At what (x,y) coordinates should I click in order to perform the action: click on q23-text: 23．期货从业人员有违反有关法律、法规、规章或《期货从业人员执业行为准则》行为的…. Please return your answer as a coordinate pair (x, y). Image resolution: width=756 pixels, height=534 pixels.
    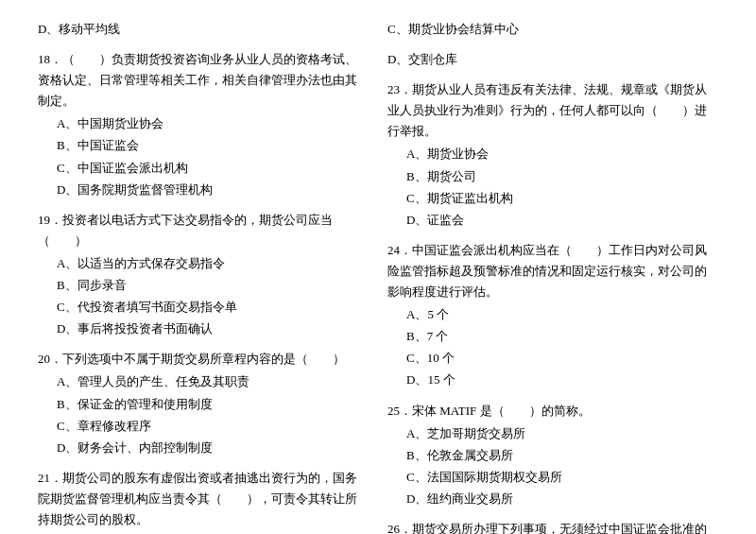
    Looking at the image, I should click on (553, 111).